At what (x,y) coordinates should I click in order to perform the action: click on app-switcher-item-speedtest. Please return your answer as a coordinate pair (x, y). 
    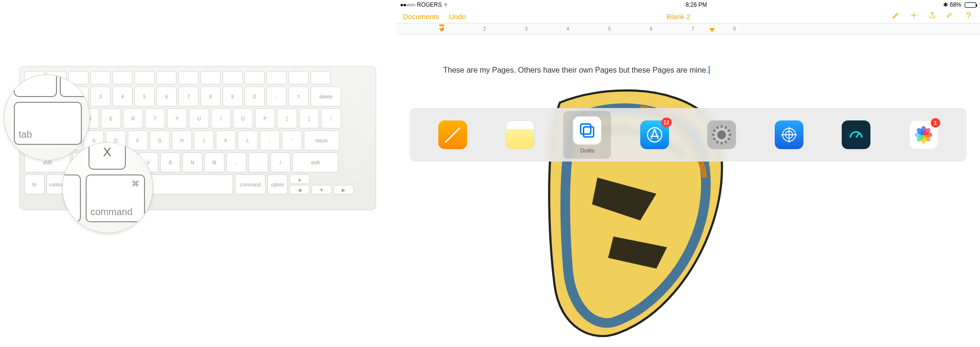
    Looking at the image, I should click on (856, 135).